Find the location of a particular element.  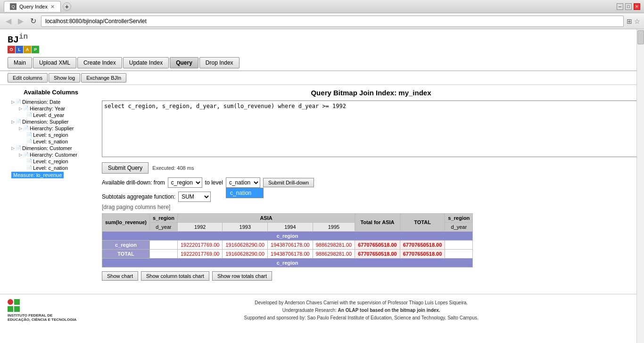

drill-to-label: to level is located at coordinates (214, 183).